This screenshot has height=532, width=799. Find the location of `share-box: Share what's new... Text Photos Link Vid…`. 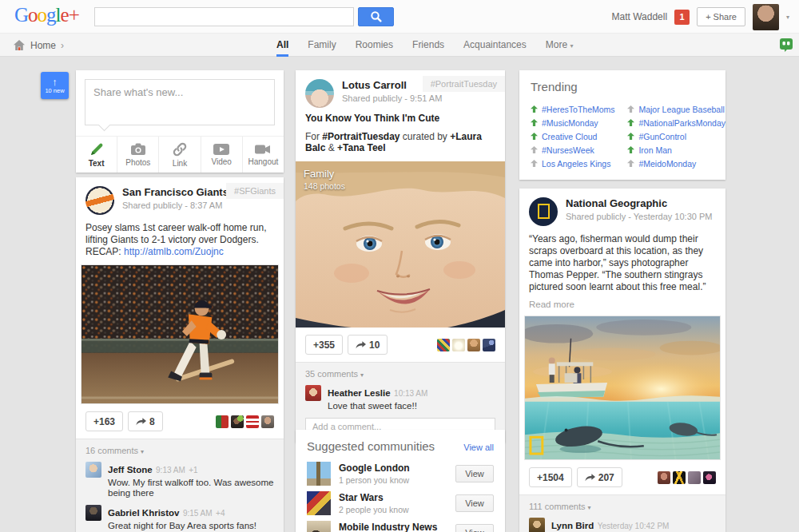

share-box: Share what's new... Text Photos Link Vid… is located at coordinates (180, 121).